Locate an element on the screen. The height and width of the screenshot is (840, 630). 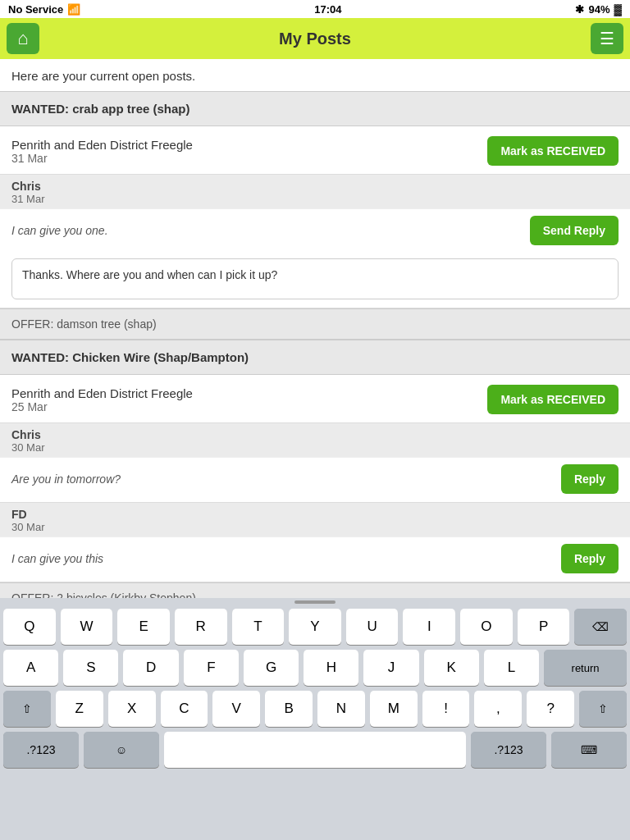
post-meta-1: Penrith and Eden District Freegle 31 Mar… is located at coordinates (315, 150).